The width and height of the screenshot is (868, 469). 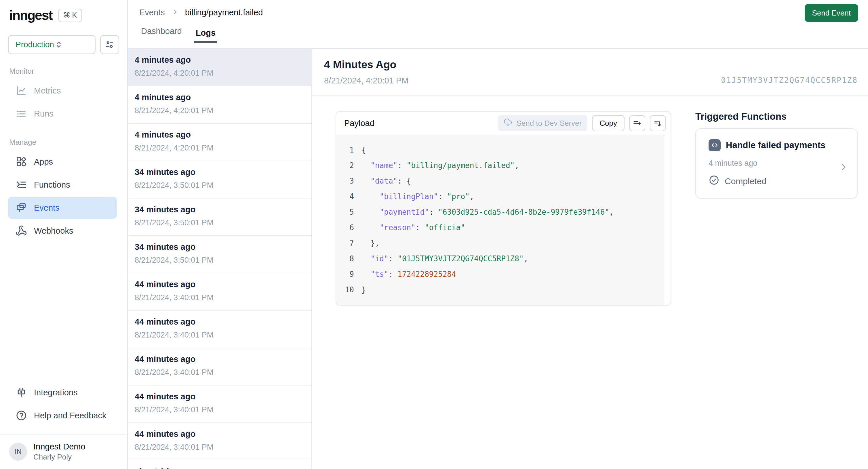 I want to click on cloud-download-icon, so click(x=508, y=123).